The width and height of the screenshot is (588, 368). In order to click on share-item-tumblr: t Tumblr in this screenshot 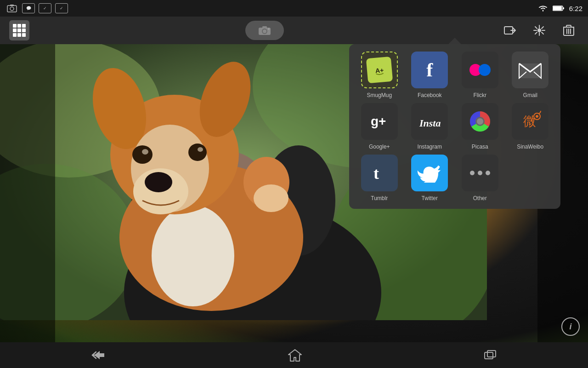, I will do `click(379, 178)`.